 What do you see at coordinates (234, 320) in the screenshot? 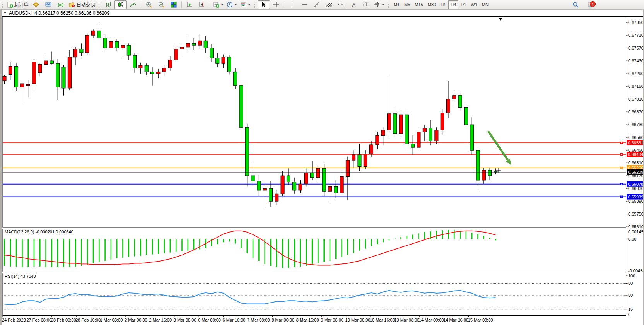
I see `time-axis-label: 6 Mar 16:00` at bounding box center [234, 320].